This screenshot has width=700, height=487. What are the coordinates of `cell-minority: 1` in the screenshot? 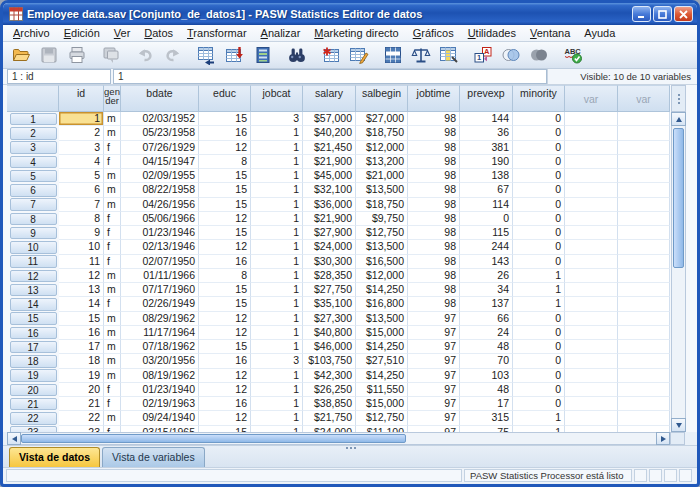 It's located at (539, 304).